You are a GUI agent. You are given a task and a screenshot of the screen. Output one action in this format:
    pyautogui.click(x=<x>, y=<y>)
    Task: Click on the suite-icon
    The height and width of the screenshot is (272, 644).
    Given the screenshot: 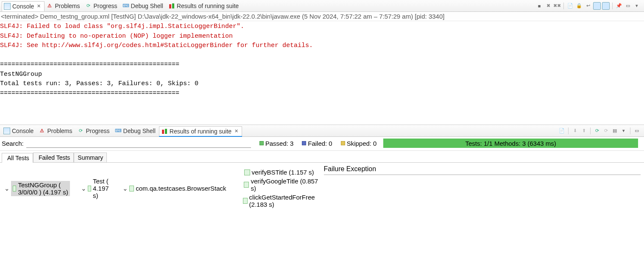 What is the action you would take?
    pyautogui.click(x=14, y=189)
    